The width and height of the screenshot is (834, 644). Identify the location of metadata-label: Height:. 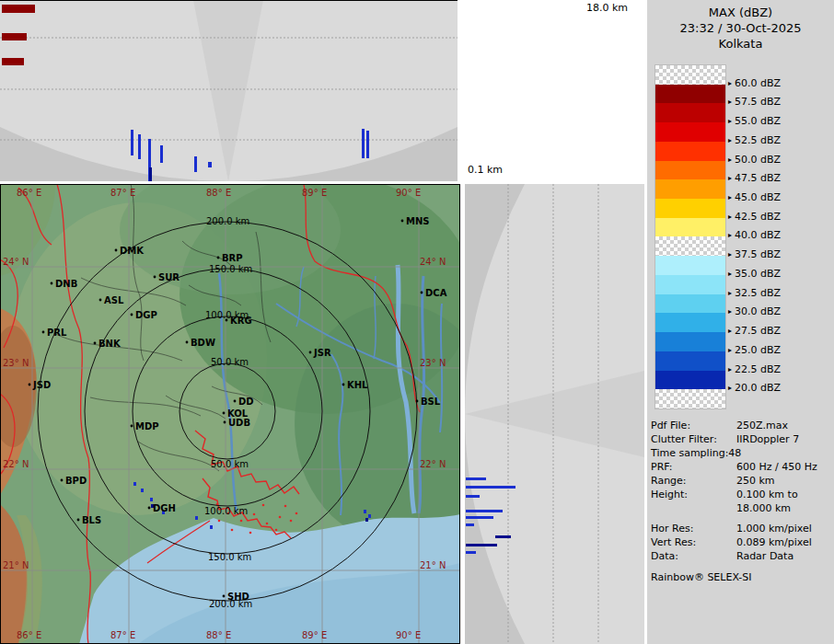
(669, 495).